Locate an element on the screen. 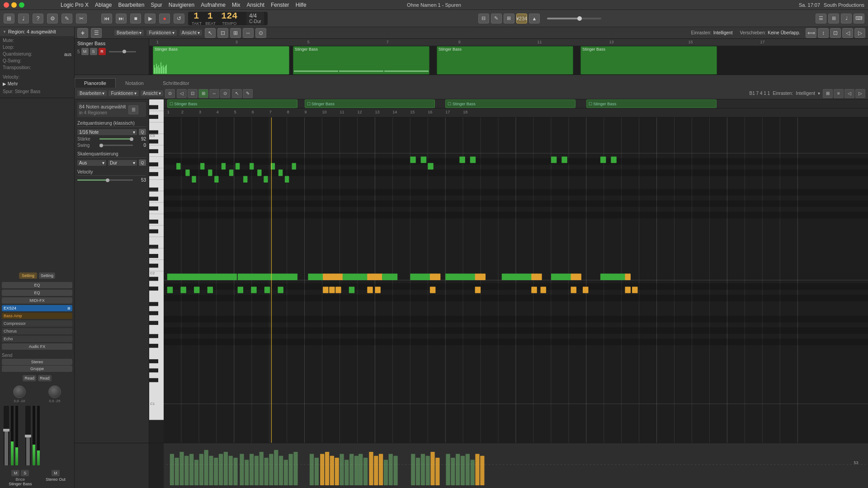  close-button is located at coordinates (6, 5).